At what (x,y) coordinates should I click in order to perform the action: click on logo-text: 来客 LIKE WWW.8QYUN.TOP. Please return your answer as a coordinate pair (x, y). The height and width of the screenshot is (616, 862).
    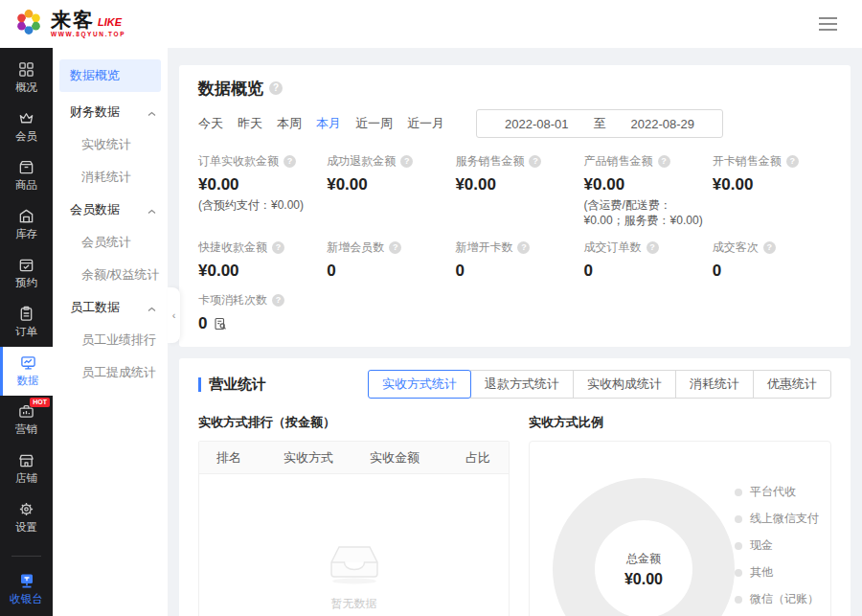
    Looking at the image, I should click on (88, 24).